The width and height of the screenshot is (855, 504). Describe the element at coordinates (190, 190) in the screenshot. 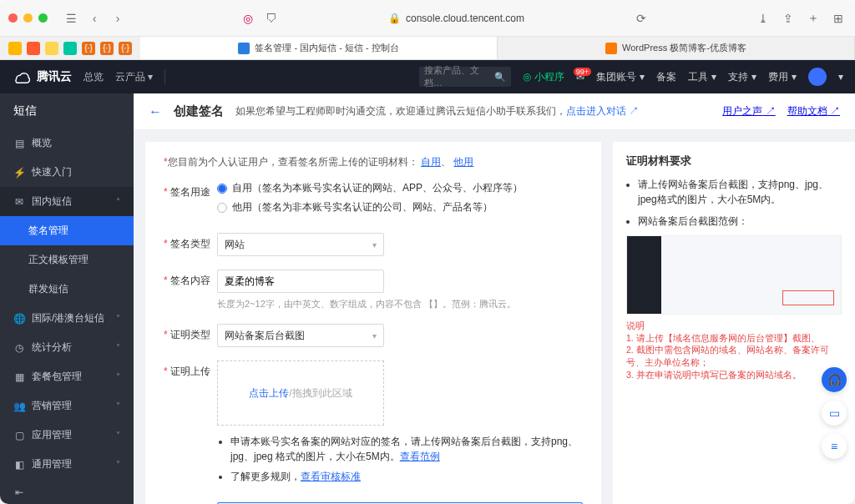

I see `label-purpose: 签名用途` at that location.